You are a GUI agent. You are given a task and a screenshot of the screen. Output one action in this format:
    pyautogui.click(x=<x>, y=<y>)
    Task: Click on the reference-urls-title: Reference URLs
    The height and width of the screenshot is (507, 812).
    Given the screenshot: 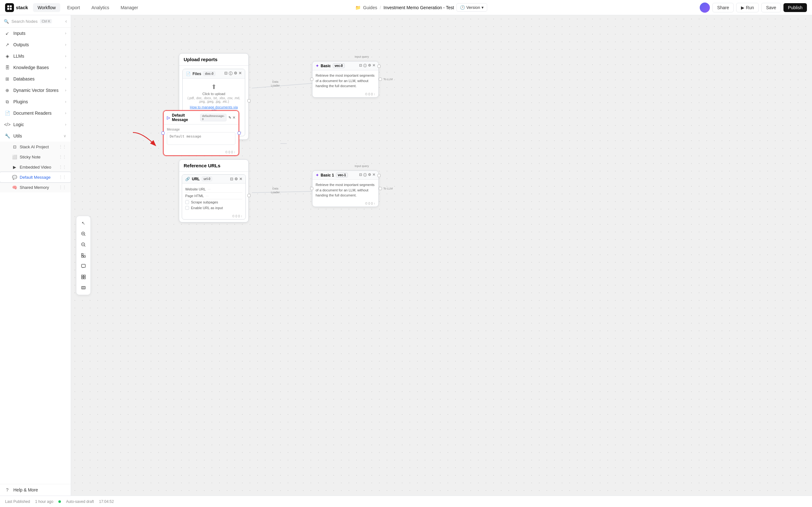 What is the action you would take?
    pyautogui.click(x=214, y=166)
    